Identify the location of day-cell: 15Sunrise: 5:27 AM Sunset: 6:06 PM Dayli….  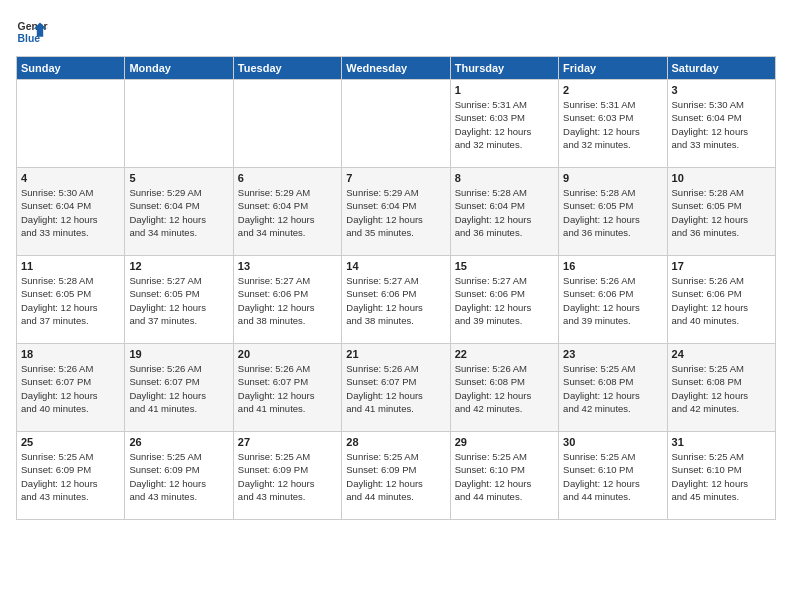
(504, 300).